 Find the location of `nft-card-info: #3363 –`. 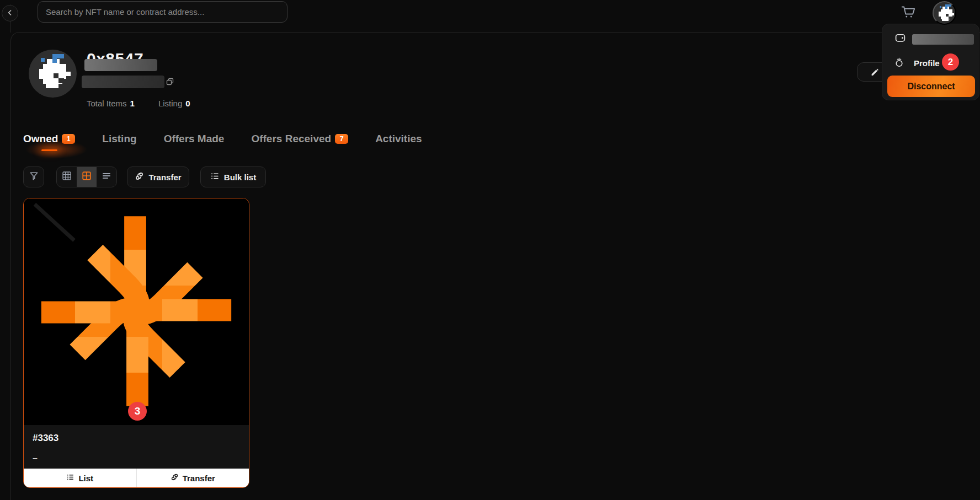

nft-card-info: #3363 – is located at coordinates (136, 447).